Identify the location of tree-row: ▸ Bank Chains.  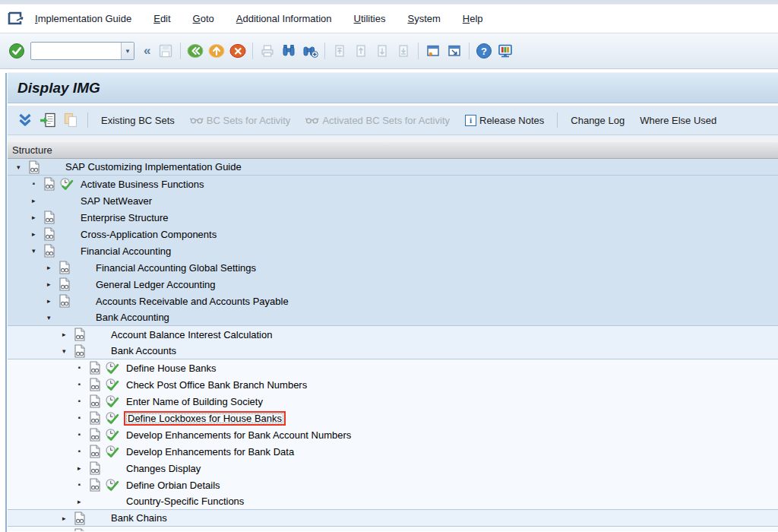
(393, 518).